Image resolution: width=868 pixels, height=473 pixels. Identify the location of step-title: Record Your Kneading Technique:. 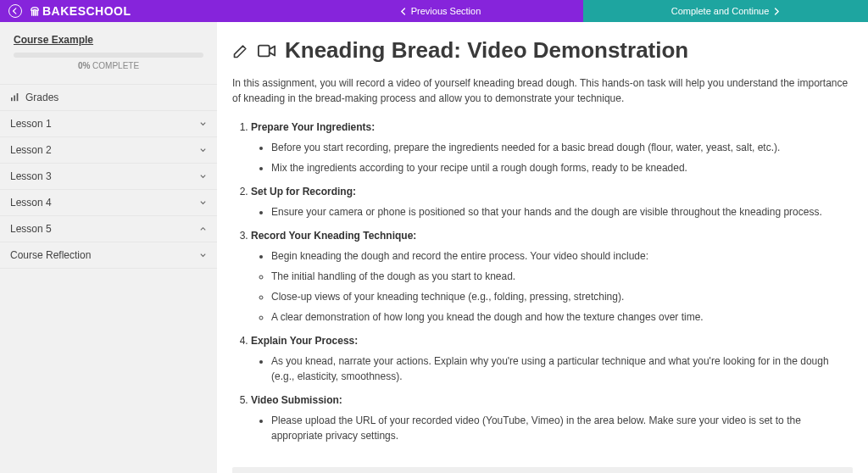
(334, 236).